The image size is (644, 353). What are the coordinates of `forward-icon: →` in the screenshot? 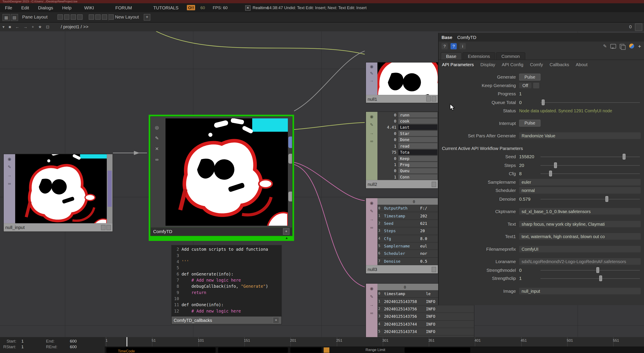 It's located at (26, 27).